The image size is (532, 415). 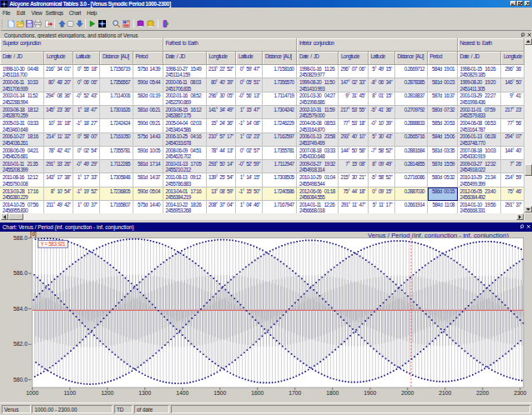 What do you see at coordinates (107, 393) in the screenshot?
I see `svg-text: 1200` at bounding box center [107, 393].